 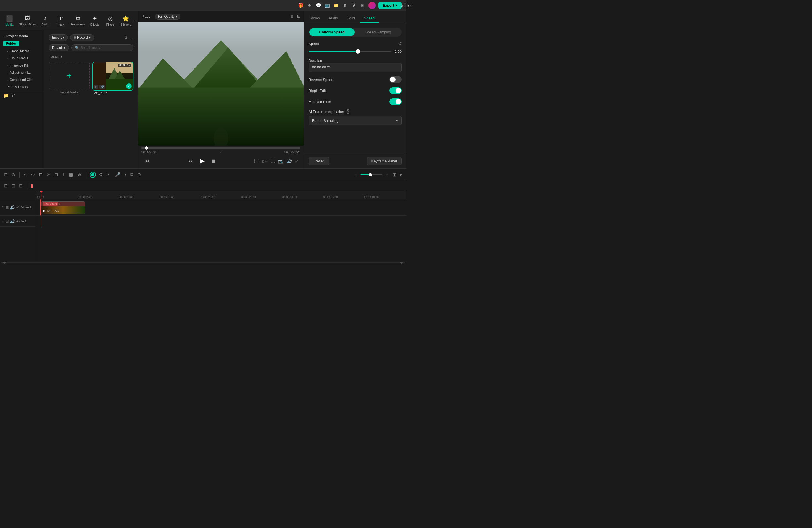 What do you see at coordinates (4, 263) in the screenshot?
I see `scrollbar-left-thumb` at bounding box center [4, 263].